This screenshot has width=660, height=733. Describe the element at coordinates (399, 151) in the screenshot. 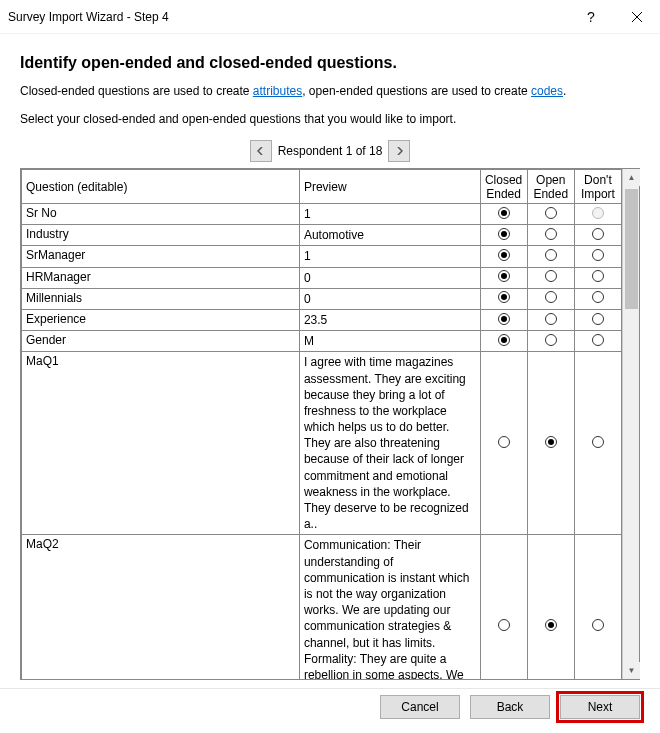

I see `chevron-right-icon` at that location.